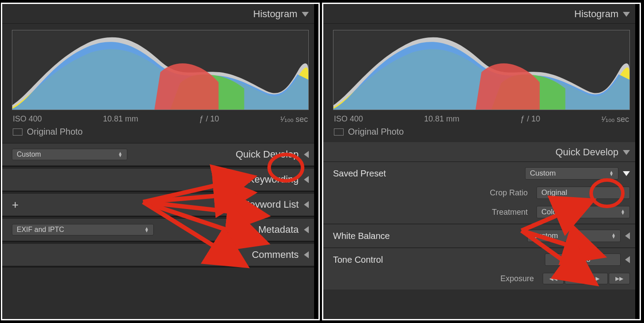  What do you see at coordinates (273, 180) in the screenshot?
I see `keywording-label: Keywording` at bounding box center [273, 180].